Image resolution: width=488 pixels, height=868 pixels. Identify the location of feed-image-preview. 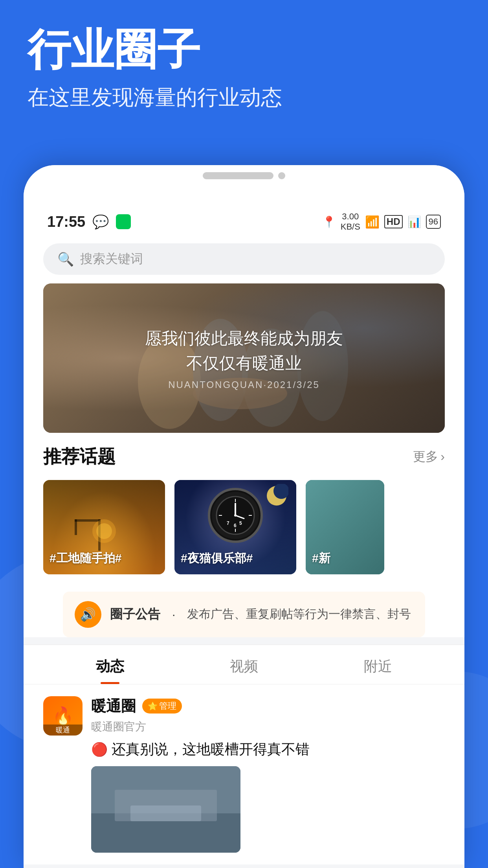
(166, 809).